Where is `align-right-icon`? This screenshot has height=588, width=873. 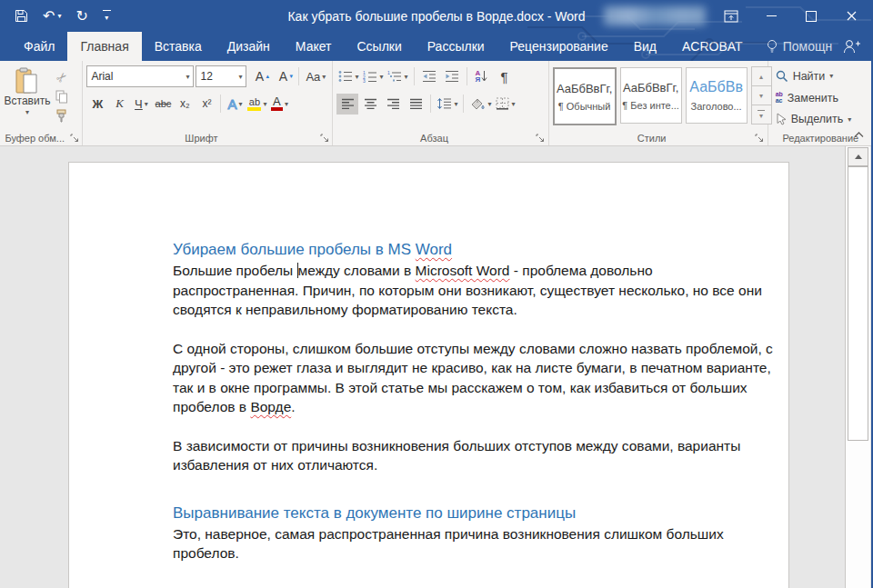
align-right-icon is located at coordinates (393, 104).